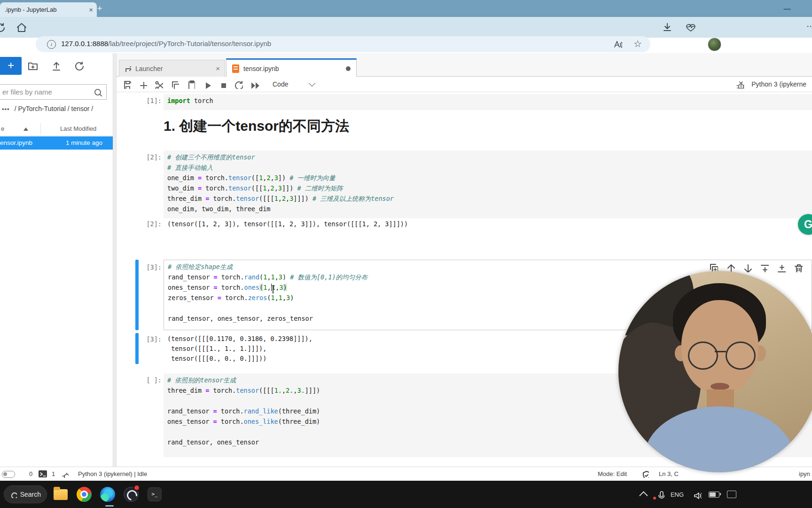  I want to click on new-launcher-button: +, so click(11, 66).